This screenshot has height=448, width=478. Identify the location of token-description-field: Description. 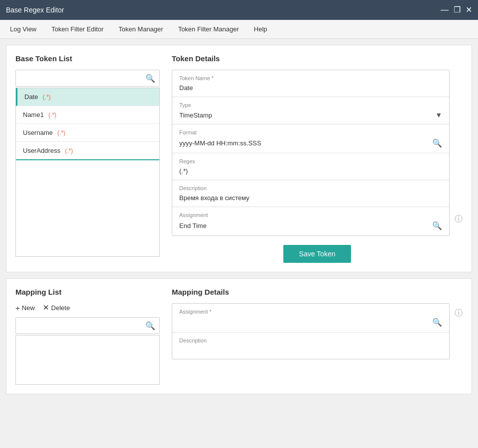
(311, 194).